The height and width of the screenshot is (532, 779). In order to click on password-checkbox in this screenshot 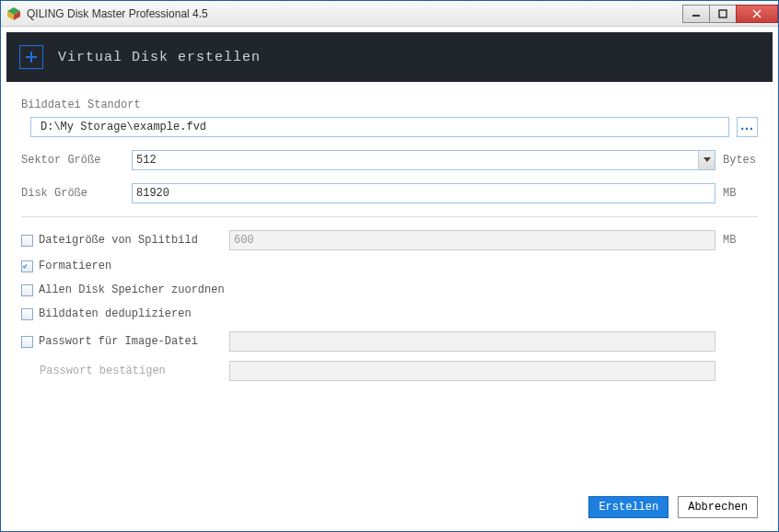, I will do `click(28, 342)`.